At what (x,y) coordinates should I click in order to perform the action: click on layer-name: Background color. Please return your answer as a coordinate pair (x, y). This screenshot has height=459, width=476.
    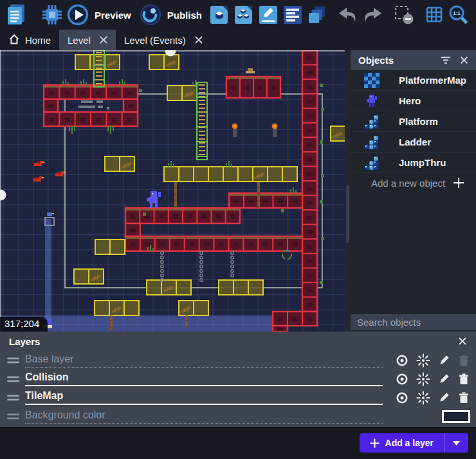
    Looking at the image, I should click on (204, 417).